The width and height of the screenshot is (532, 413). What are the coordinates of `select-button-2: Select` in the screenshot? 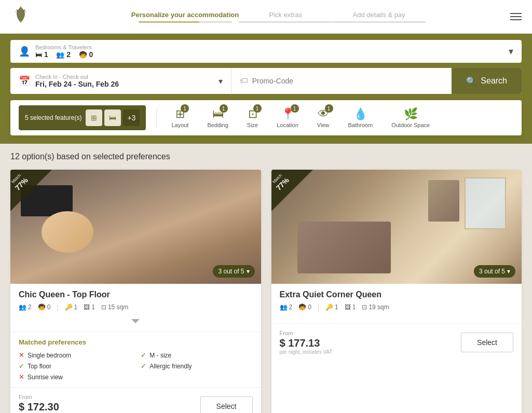 It's located at (487, 342).